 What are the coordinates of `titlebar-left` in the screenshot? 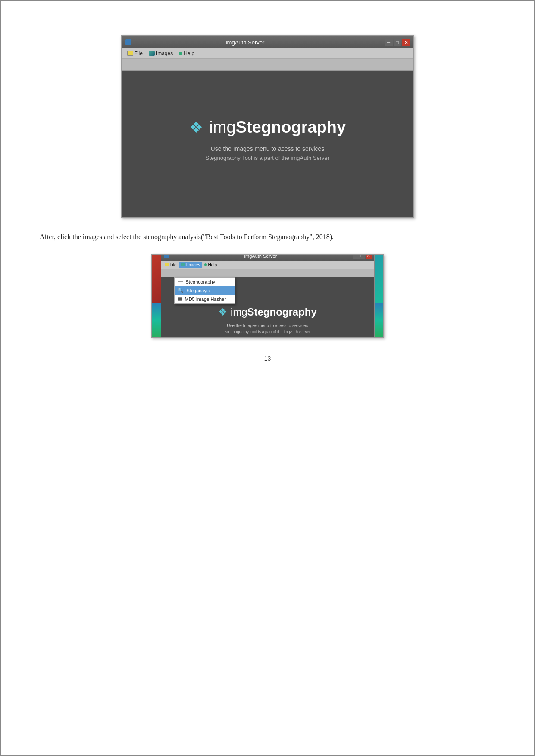 It's located at (128, 42).